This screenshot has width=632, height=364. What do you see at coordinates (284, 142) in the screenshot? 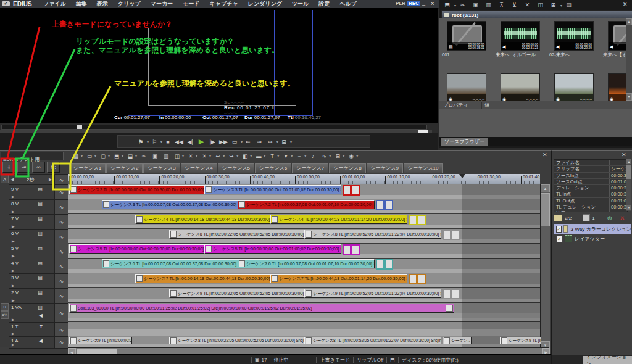
I see `export-button: ⊟` at bounding box center [284, 142].